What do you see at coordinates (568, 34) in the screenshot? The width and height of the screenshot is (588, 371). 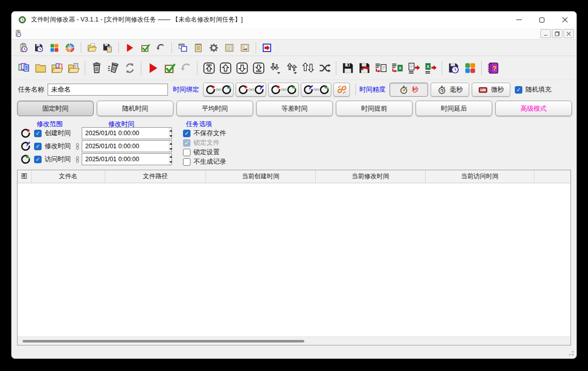 I see `mdi-close-button` at bounding box center [568, 34].